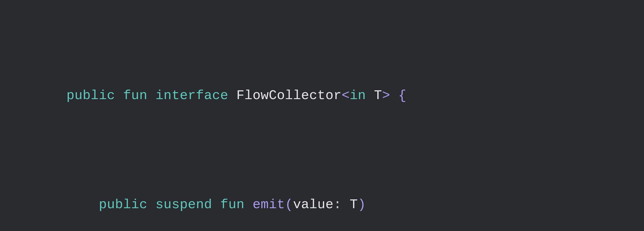 This screenshot has height=231, width=644. What do you see at coordinates (289, 205) in the screenshot?
I see `paren-open: (` at bounding box center [289, 205].